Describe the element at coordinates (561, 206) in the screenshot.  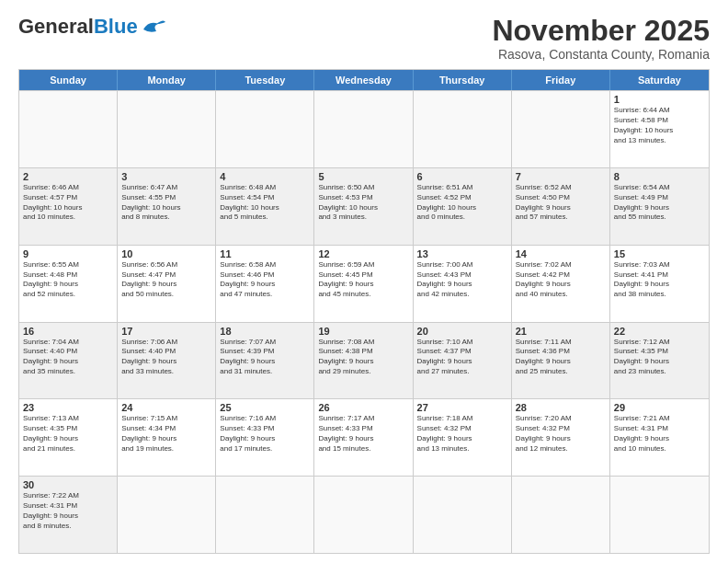
I see `calendar-cell: 7Sunrise: 6:52 AM Sunset: 4:50 PM Daylig…` at that location.